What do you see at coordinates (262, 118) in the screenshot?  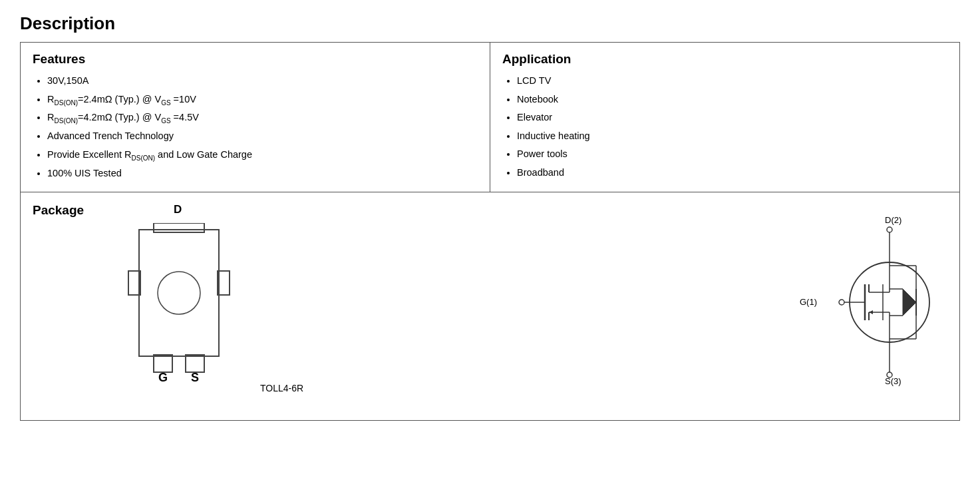 I see `feature-item: RDS(ON)=4.2mΩ (Typ.) @ VGS =4.5V` at bounding box center [262, 118].